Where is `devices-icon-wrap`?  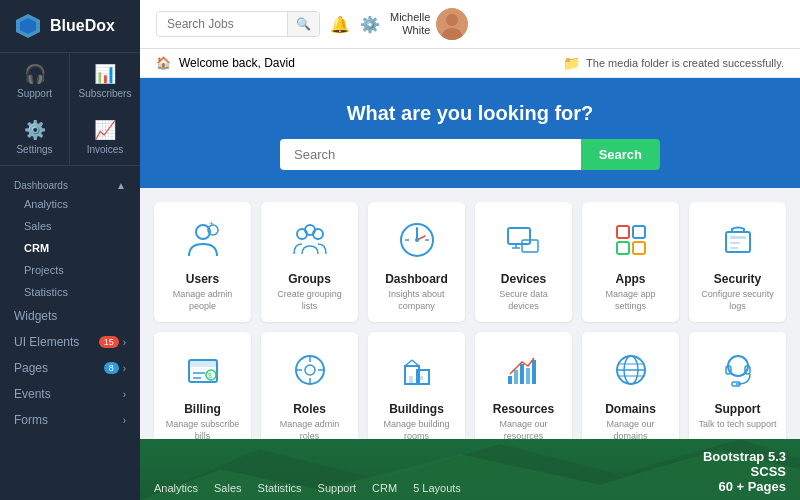 devices-icon-wrap is located at coordinates (524, 240).